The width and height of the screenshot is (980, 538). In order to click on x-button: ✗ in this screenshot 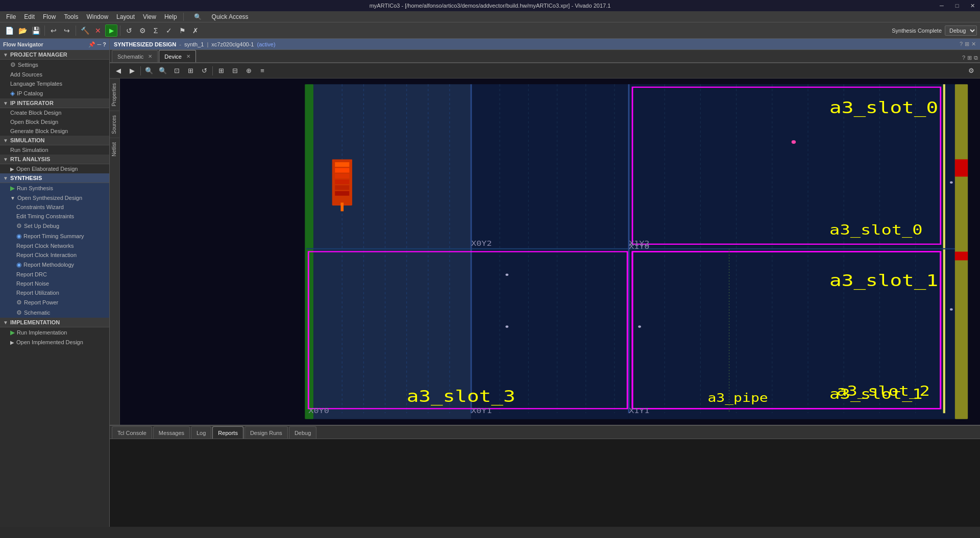, I will do `click(195, 31)`.